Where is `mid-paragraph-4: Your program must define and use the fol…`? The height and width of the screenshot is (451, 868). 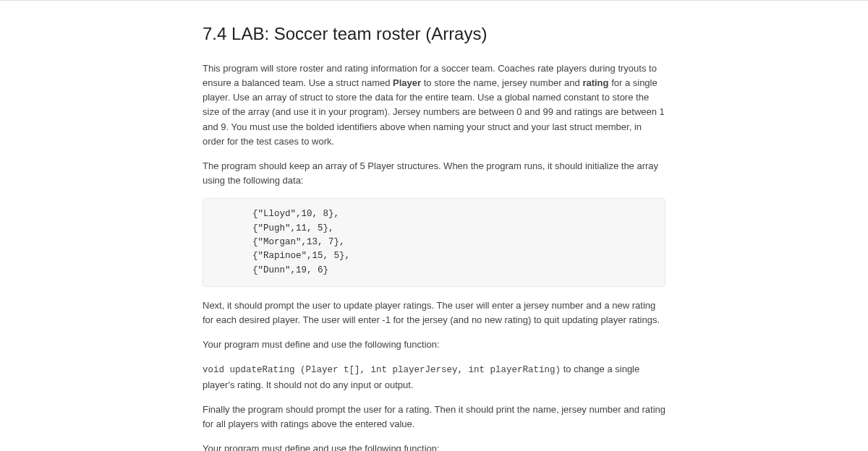 mid-paragraph-4: Your program must define and use the fol… is located at coordinates (434, 447).